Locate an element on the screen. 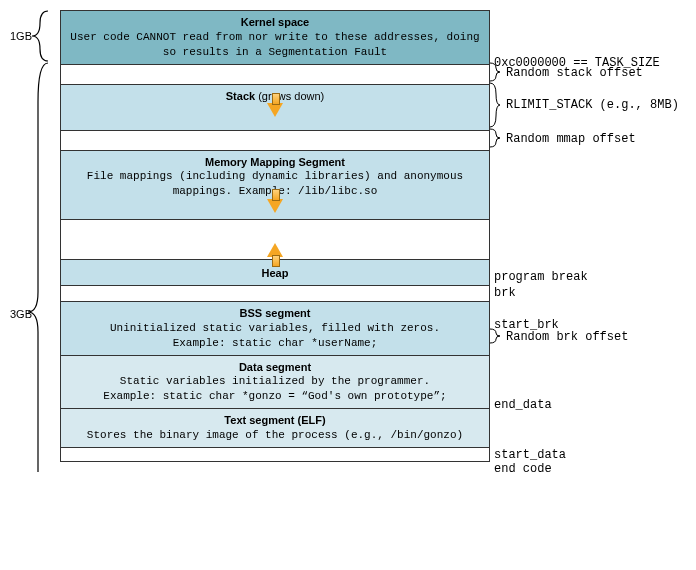 The width and height of the screenshot is (696, 570). random-brk-offset-gap is located at coordinates (275, 294).